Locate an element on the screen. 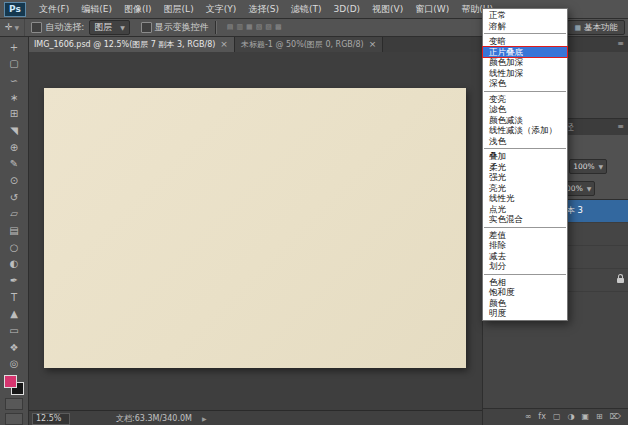 This screenshot has width=628, height=425. align-right-icon: ▦ is located at coordinates (250, 27).